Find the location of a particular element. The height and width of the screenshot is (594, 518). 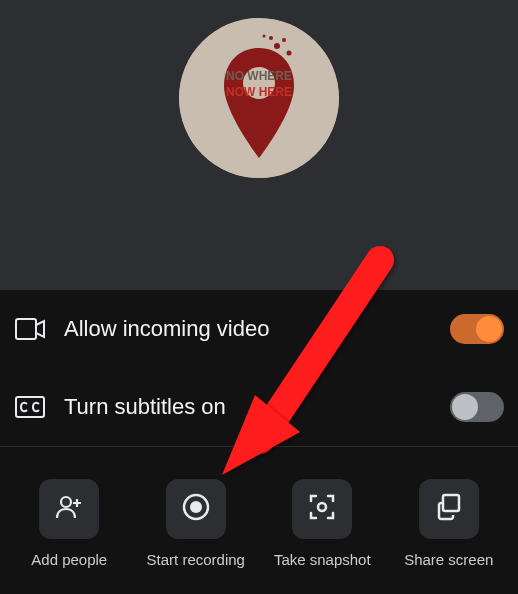

action-take-snapshot: Take snapshot is located at coordinates (322, 524).